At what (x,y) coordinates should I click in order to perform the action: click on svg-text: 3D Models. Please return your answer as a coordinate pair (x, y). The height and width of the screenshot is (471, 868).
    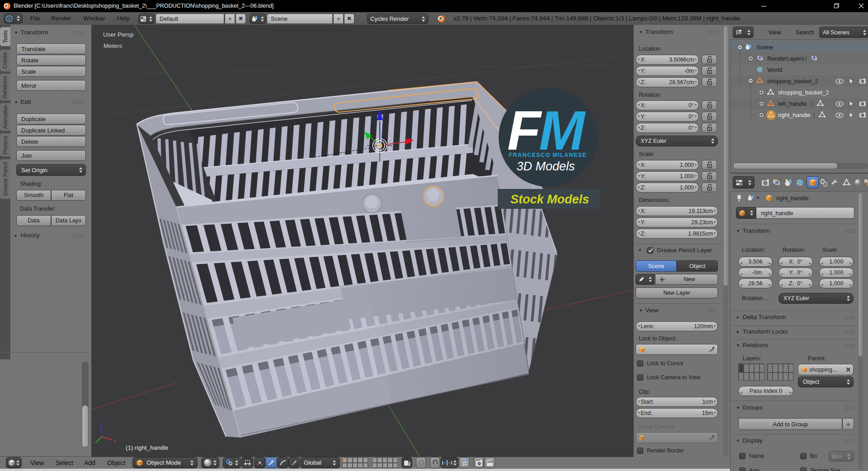
    Looking at the image, I should click on (545, 166).